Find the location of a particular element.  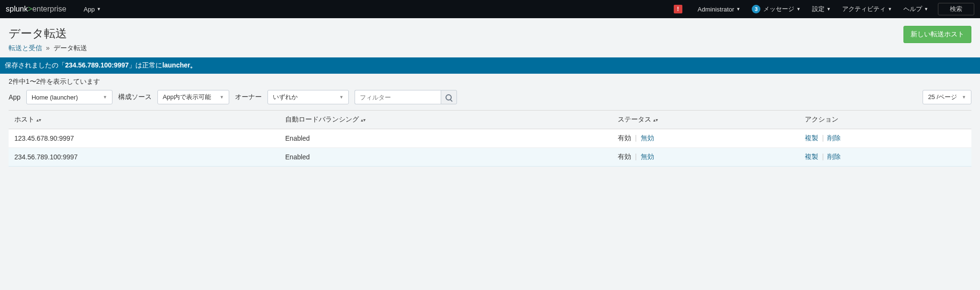

page-title: データ転送 is located at coordinates (48, 33).